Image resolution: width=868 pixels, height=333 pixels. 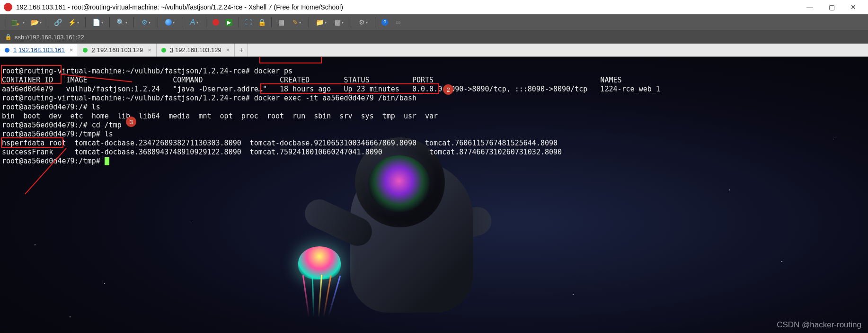 I want to click on find-icon: 🔍▾, so click(x=122, y=22).